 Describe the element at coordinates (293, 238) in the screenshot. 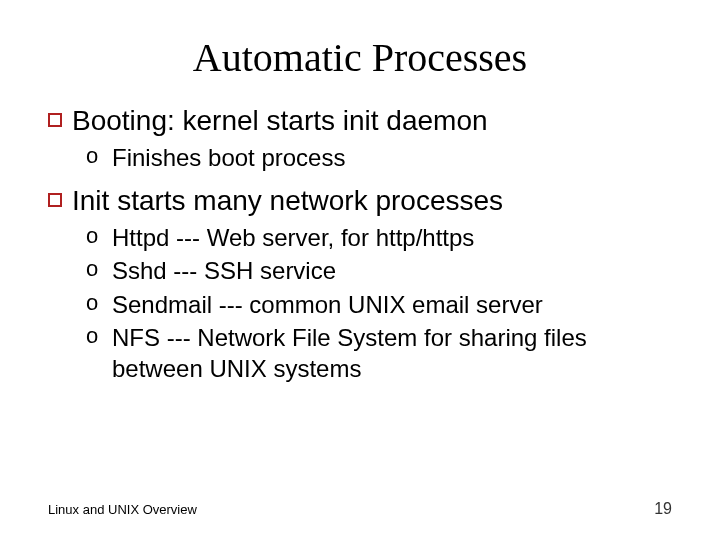

I see `sub-bullet-text: Httpd --- Web server, for http/https` at that location.